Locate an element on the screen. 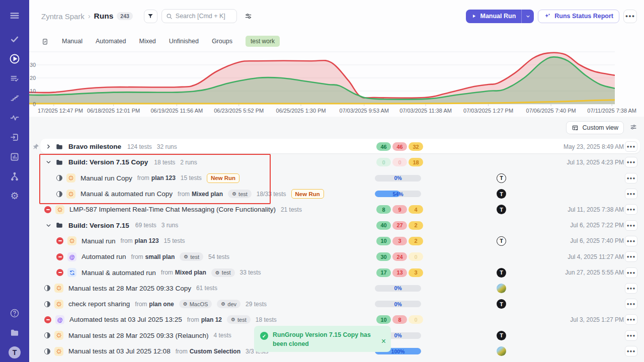 Image resolution: width=644 pixels, height=362 pixels. red-count-pill: 13 is located at coordinates (399, 273).